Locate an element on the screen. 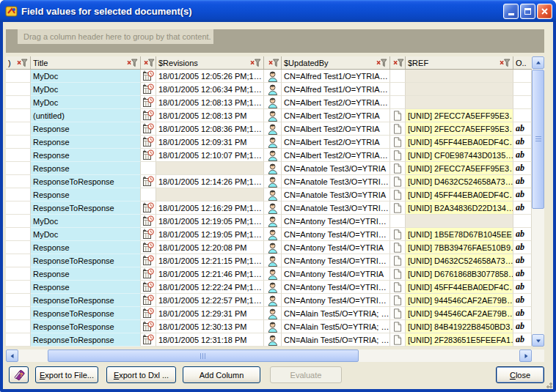 This screenshot has width=556, height=392. table-row: ResponseToResponse 18/01/2005 12:21:15 P… is located at coordinates (268, 261).